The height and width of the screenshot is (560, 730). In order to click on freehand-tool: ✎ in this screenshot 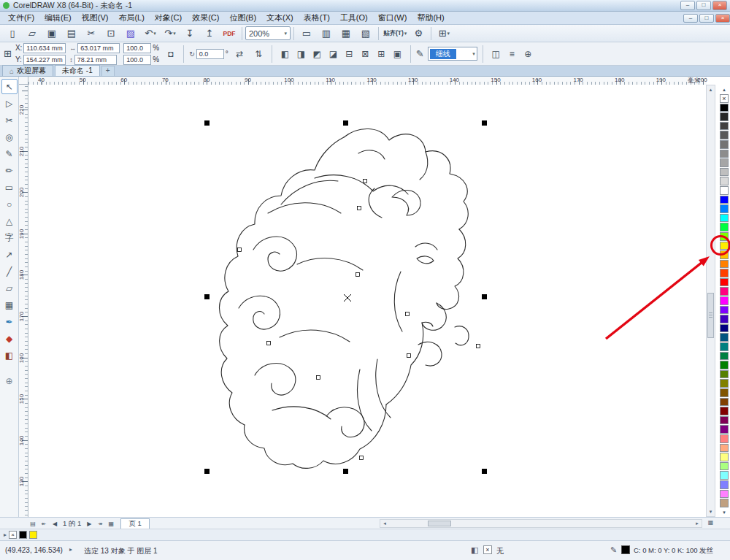, I will do `click(9, 153)`.